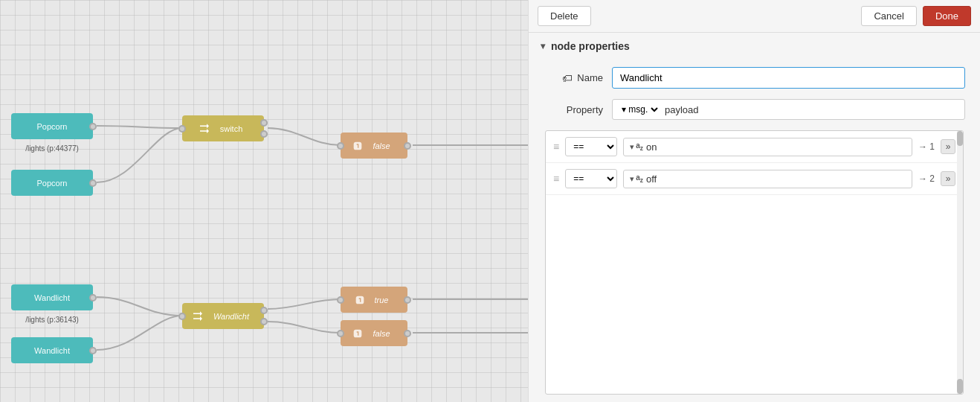 The image size is (980, 402). Describe the element at coordinates (639, 147) in the screenshot. I see `type-label-1: az` at that location.